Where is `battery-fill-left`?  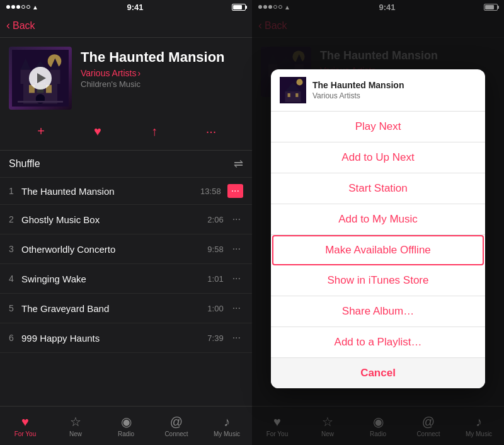
battery-fill-left is located at coordinates (238, 8).